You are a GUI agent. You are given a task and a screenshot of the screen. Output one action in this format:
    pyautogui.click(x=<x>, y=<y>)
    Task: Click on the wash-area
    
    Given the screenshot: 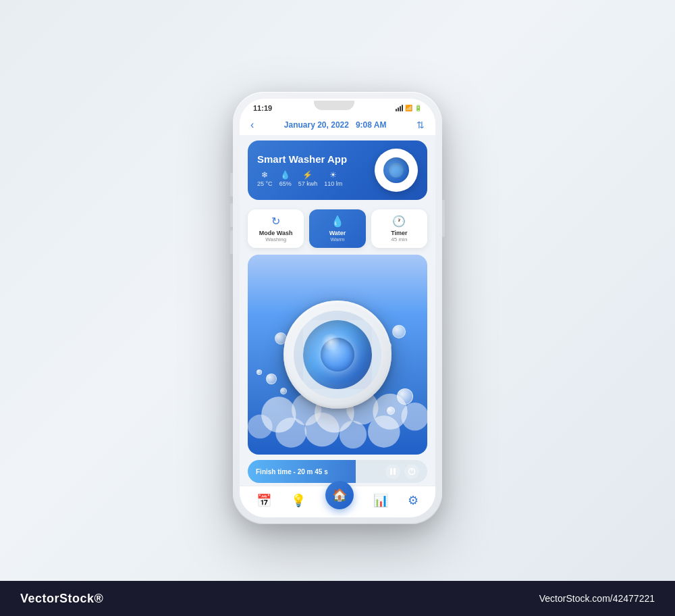 What is the action you would take?
    pyautogui.click(x=338, y=355)
    